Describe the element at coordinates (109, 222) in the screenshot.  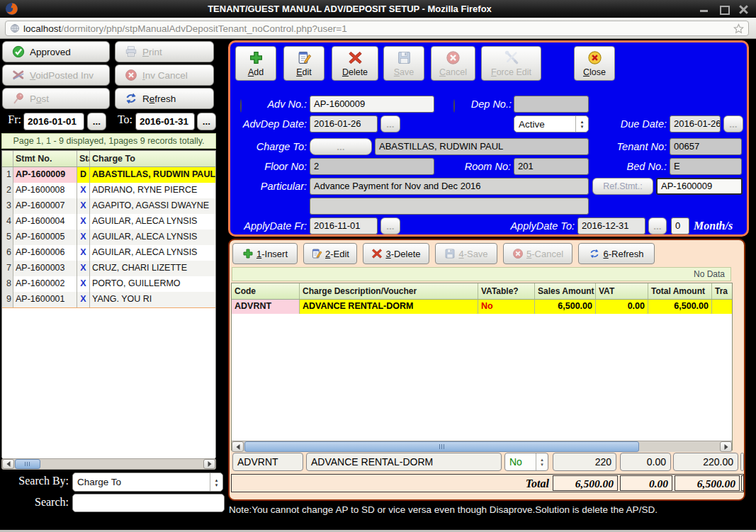
I see `table-row: 4 AP-1600004 X AGUILAR, ALECA LYNSIS` at that location.